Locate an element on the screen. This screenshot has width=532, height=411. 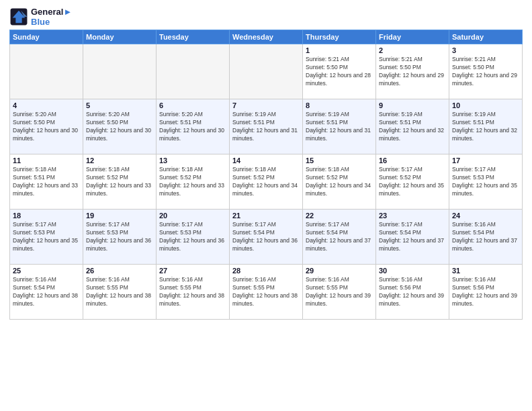
calendar-cell: 7Sunrise: 5:19 AMSunset: 5:51 PMDaylight… is located at coordinates (266, 127).